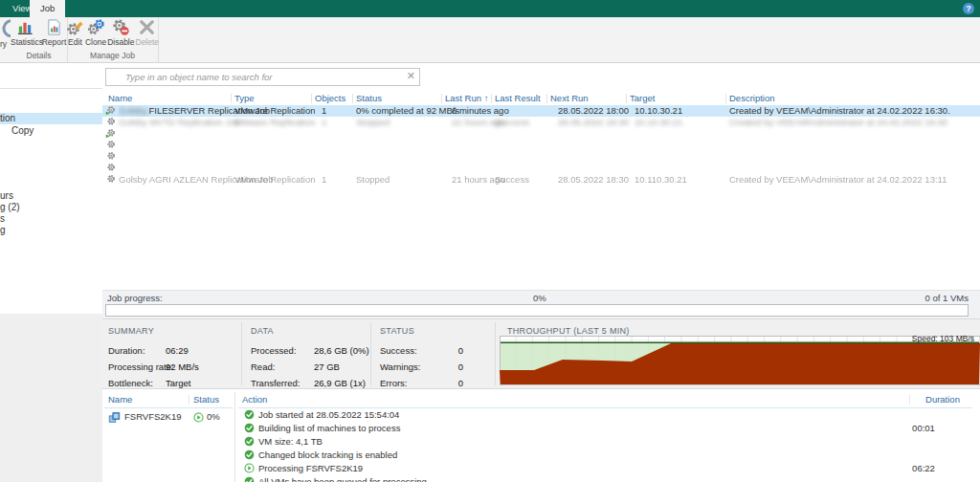  Describe the element at coordinates (542, 122) in the screenshot. I see `job-row: Golsby MVTD Replication JobVMware Replic…` at that location.